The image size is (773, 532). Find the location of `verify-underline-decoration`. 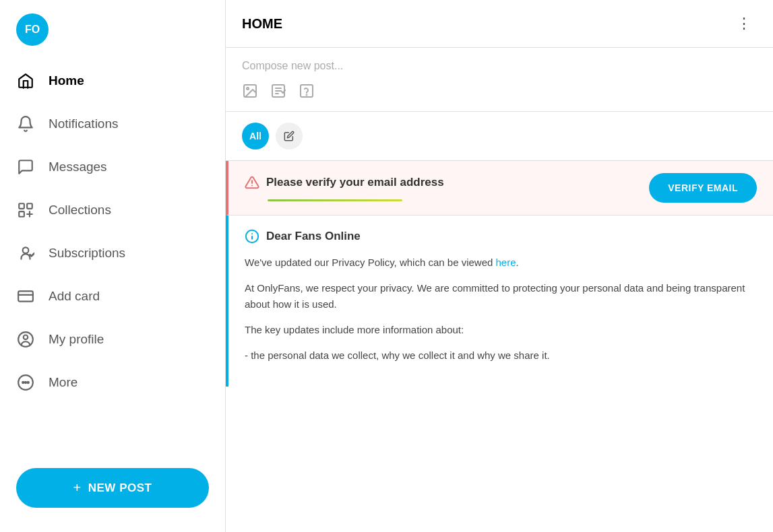

verify-underline-decoration is located at coordinates (335, 201).